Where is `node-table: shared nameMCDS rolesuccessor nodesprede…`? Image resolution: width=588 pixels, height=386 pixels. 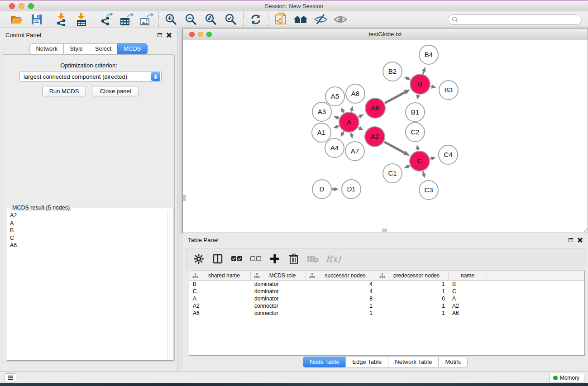
node-table: shared nameMCDS rolesuccessor nodesprede… is located at coordinates (387, 313).